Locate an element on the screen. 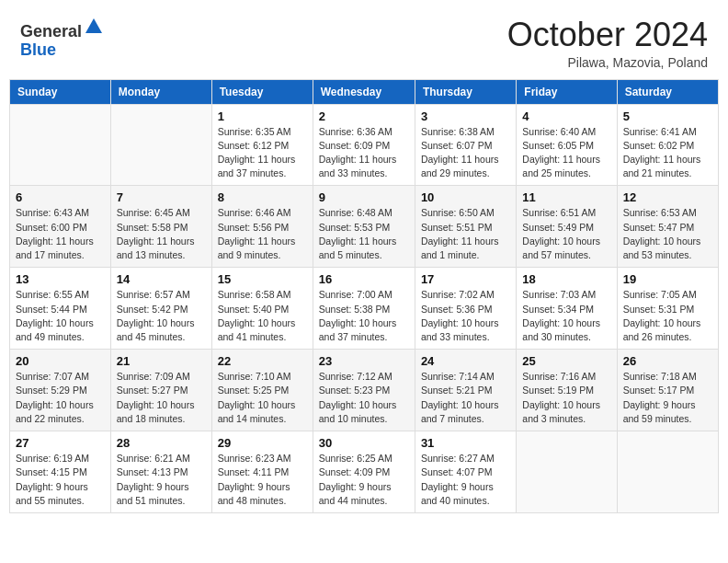 This screenshot has width=728, height=563. day-detail: Sunrise: 7:03 AM Sunset: 5:34 PM Dayligh… is located at coordinates (566, 316).